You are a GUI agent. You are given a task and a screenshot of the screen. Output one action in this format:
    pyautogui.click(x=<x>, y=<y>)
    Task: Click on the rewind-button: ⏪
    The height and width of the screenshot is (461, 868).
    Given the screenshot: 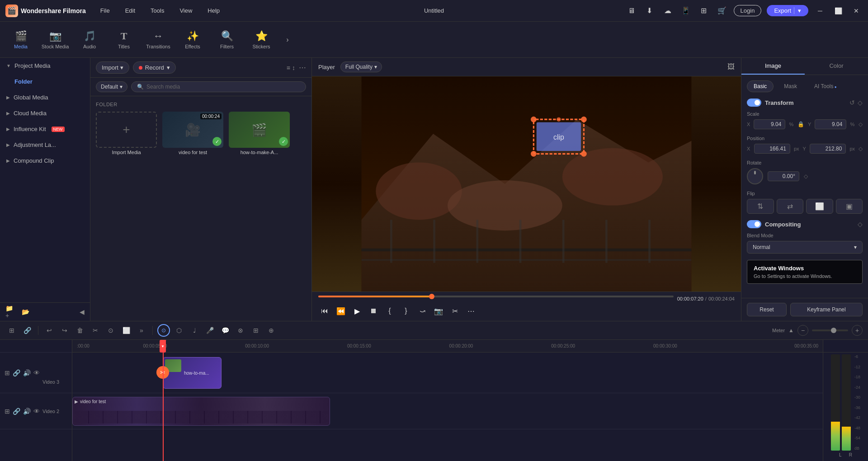 What is the action you would take?
    pyautogui.click(x=341, y=311)
    